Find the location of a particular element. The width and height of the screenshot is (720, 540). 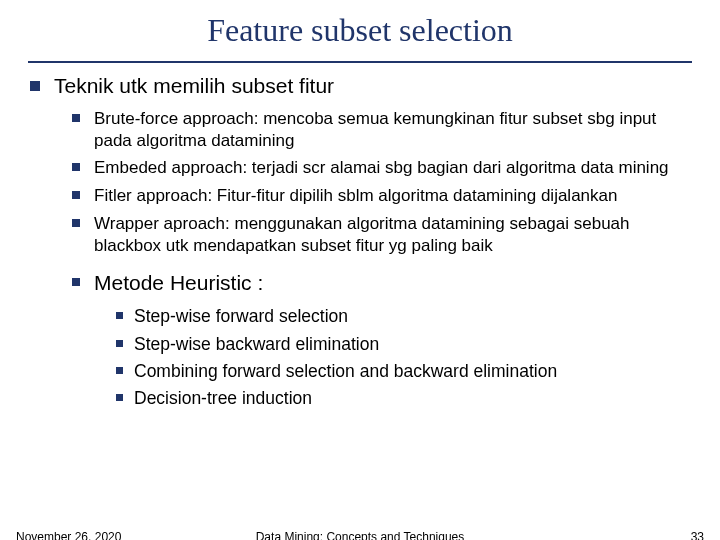

list-item-text: Metode Heuristic : is located at coordinates (178, 282).